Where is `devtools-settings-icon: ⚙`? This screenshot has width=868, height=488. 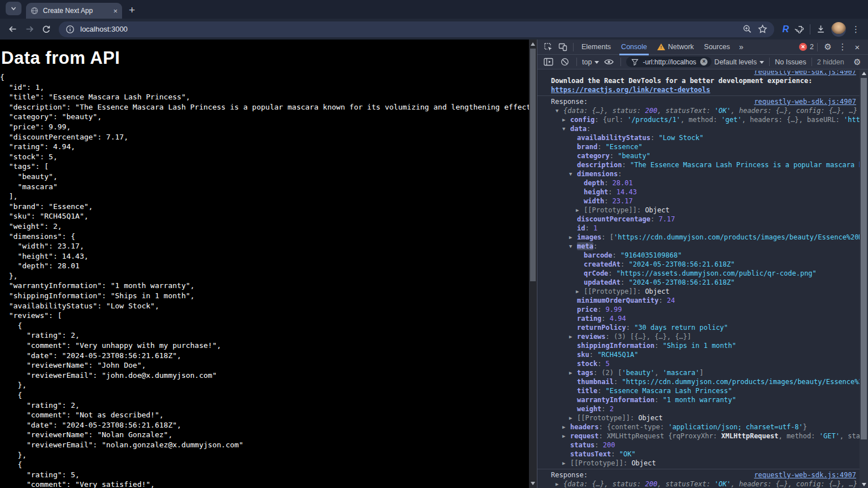
devtools-settings-icon: ⚙ is located at coordinates (828, 47).